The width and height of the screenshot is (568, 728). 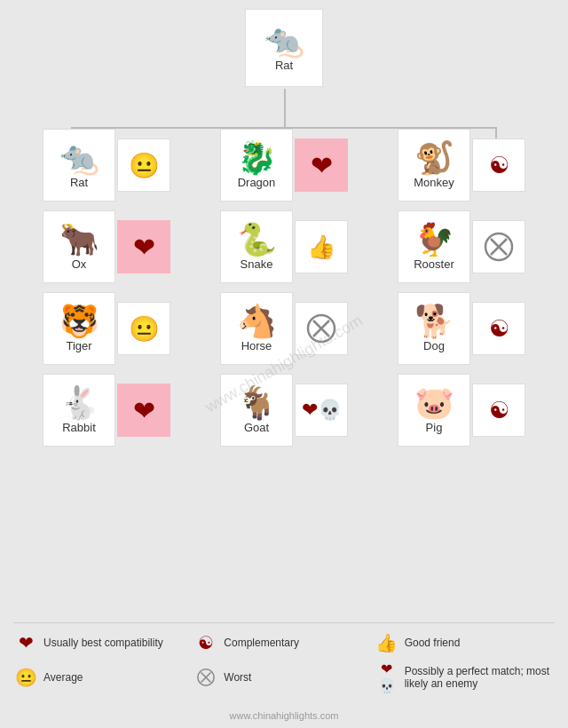 What do you see at coordinates (26, 677) in the screenshot?
I see `legend-neutral-icon: 😐` at bounding box center [26, 677].